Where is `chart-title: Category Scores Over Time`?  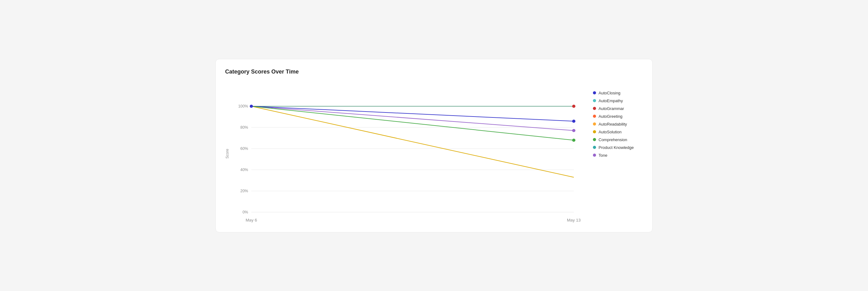
chart-title: Category Scores Over Time is located at coordinates (434, 72).